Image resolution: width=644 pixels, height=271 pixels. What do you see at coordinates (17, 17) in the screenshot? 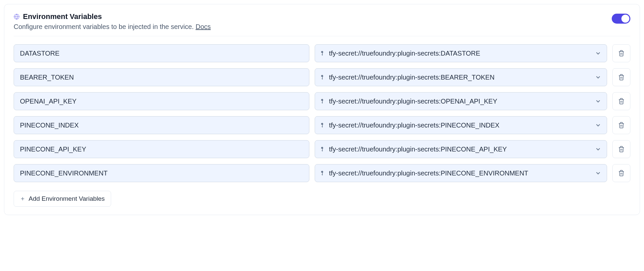
I see `globe-icon` at bounding box center [17, 17].